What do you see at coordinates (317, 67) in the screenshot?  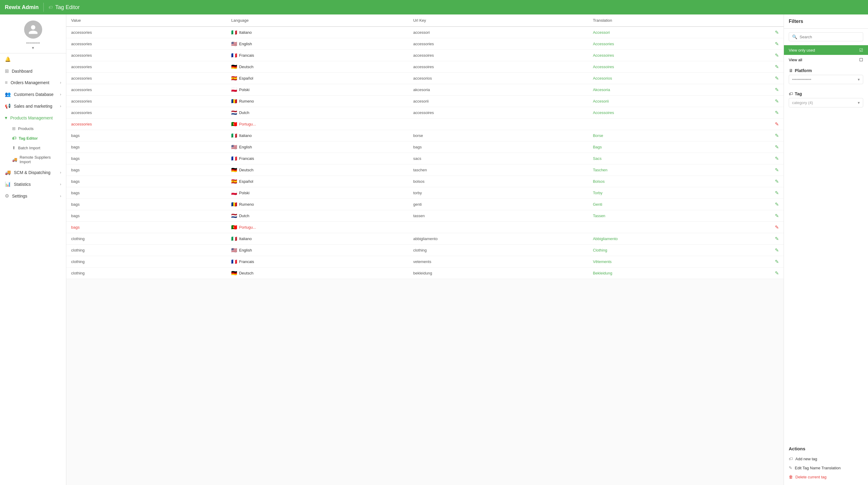 I see `cell-language: 🇩🇪 Deutsch` at bounding box center [317, 67].